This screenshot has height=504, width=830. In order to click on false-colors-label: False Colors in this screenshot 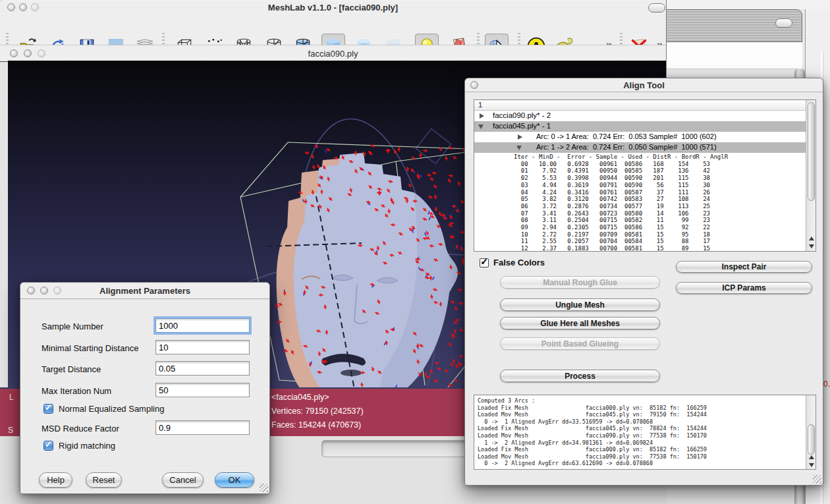, I will do `click(519, 262)`.